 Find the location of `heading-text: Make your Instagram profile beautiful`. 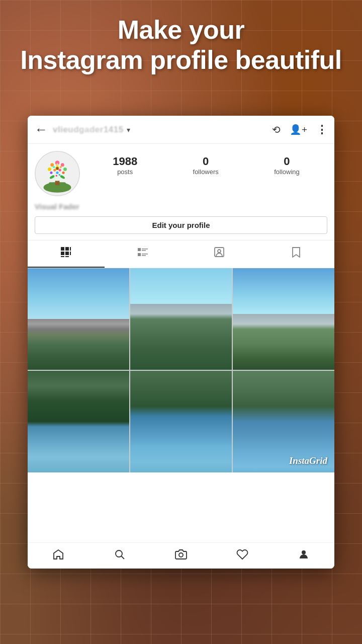

heading-text: Make your Instagram profile beautiful is located at coordinates (181, 45).